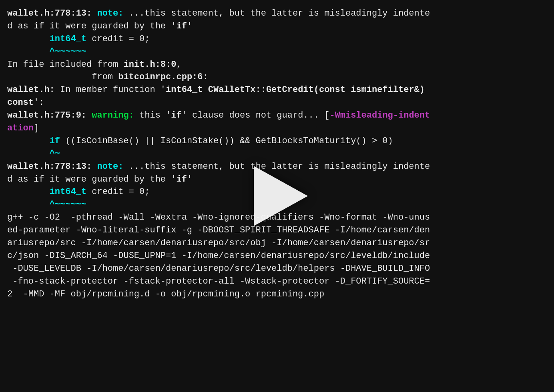 The height and width of the screenshot is (392, 554). What do you see at coordinates (227, 141) in the screenshot?
I see `terminal-text: ((IsCoinBase() || IsCoinStake()) && GetB…` at bounding box center [227, 141].